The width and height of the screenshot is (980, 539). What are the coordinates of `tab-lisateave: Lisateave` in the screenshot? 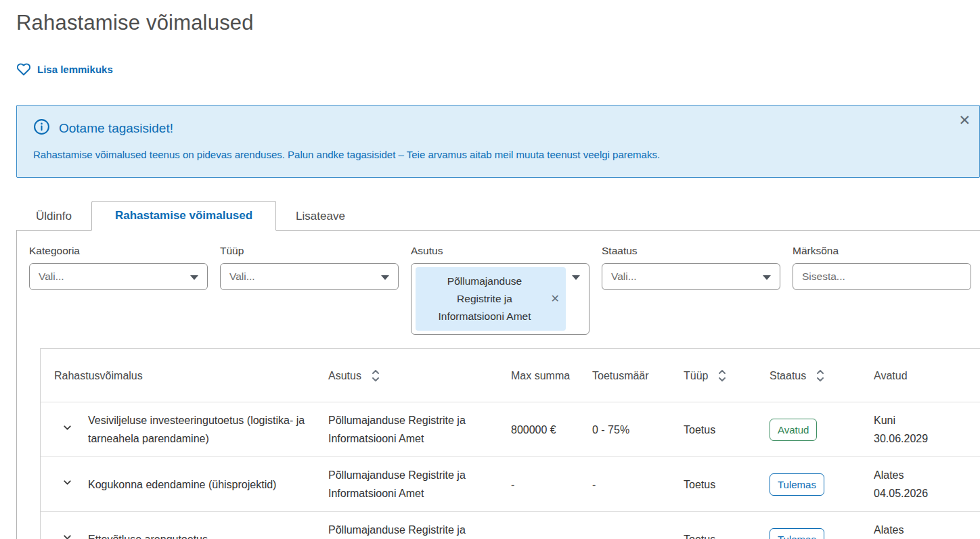 It's located at (321, 216).